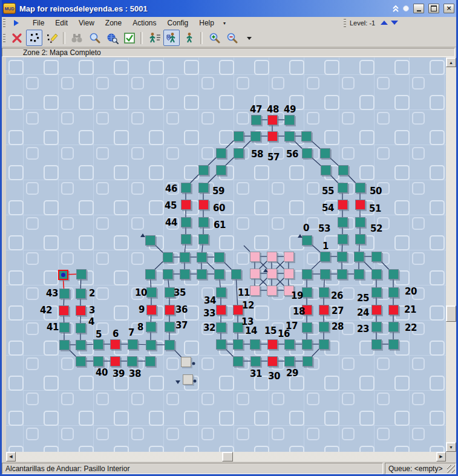 This screenshot has height=476, width=458. I want to click on scroll-right-button: ▶, so click(441, 457).